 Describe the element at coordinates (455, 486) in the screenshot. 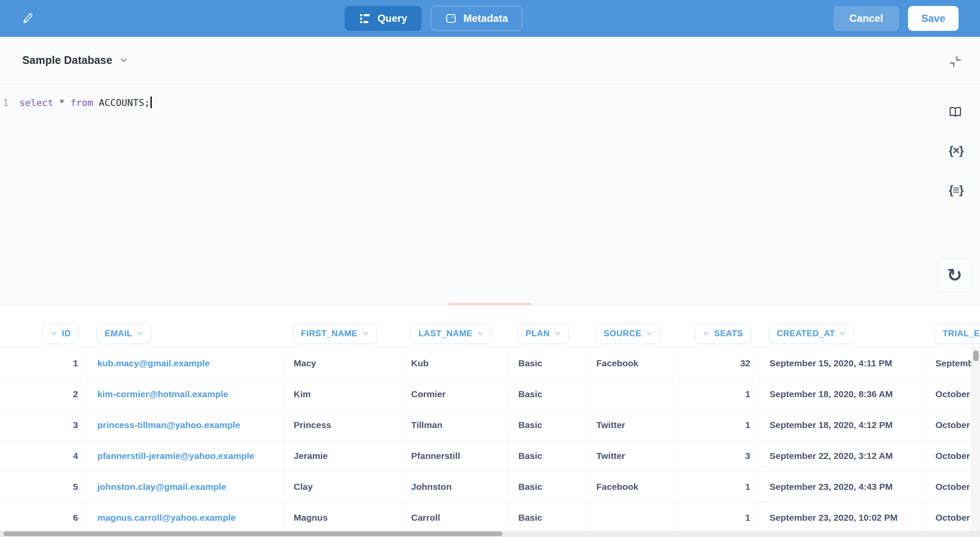

I see `cell-last_name: Johnston` at that location.